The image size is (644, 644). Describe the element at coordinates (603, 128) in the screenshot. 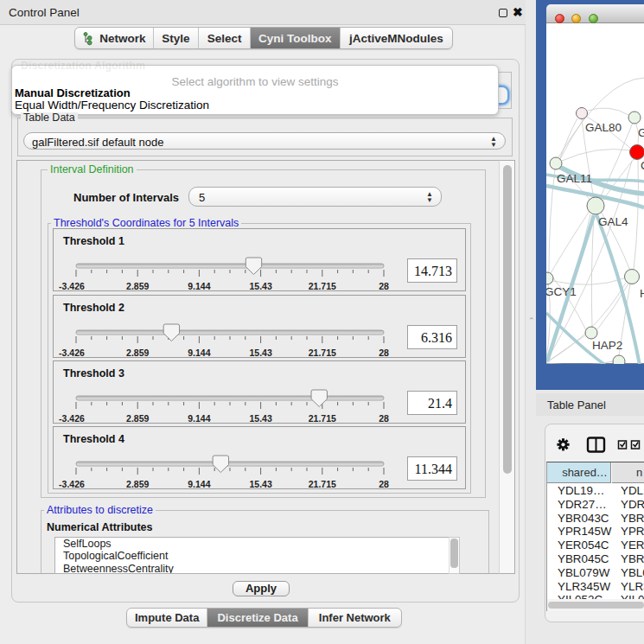

I see `svg-text: GAL80` at that location.